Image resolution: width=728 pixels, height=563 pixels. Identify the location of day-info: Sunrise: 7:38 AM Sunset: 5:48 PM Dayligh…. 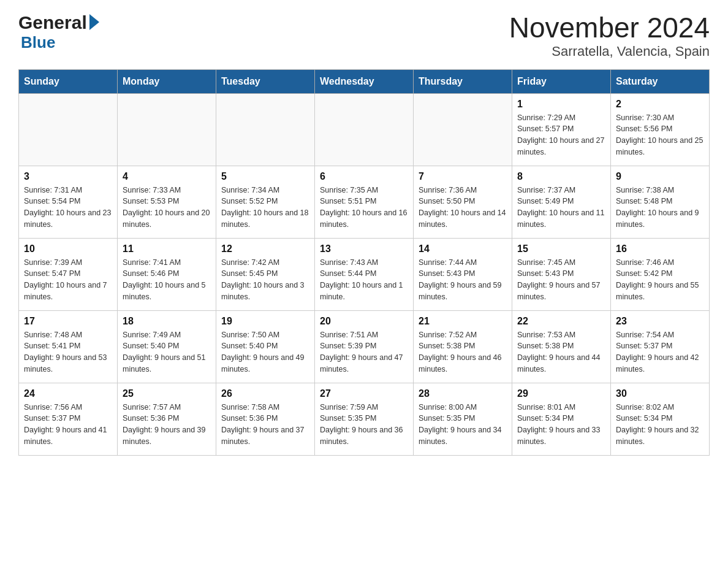
(660, 207).